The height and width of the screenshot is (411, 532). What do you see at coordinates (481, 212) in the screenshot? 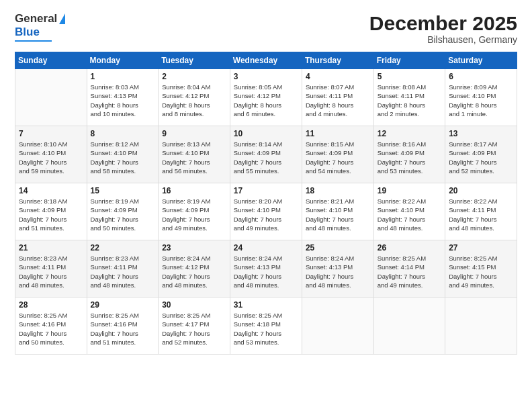
I see `calendar-cell: 20Sunrise: 8:22 AM Sunset: 4:11 PM Dayli…` at bounding box center [481, 212].